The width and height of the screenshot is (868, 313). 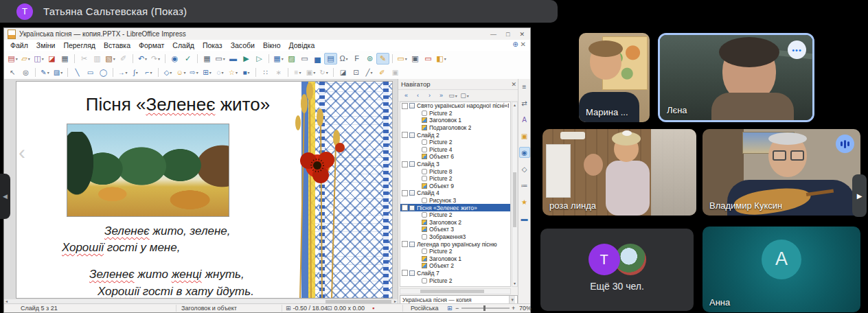 What do you see at coordinates (525, 119) in the screenshot?
I see `styles-deck-icon: A` at bounding box center [525, 119].